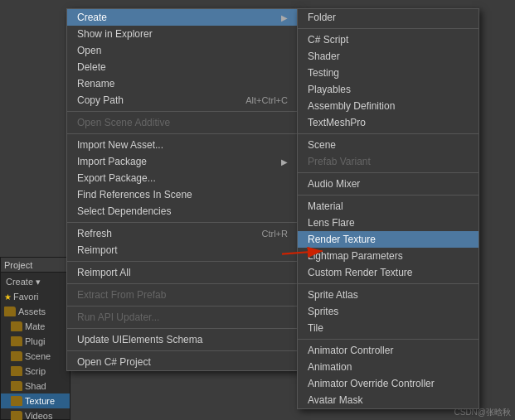  What do you see at coordinates (182, 273) in the screenshot?
I see `menu-item-reimport-all: Reimport All` at bounding box center [182, 273].